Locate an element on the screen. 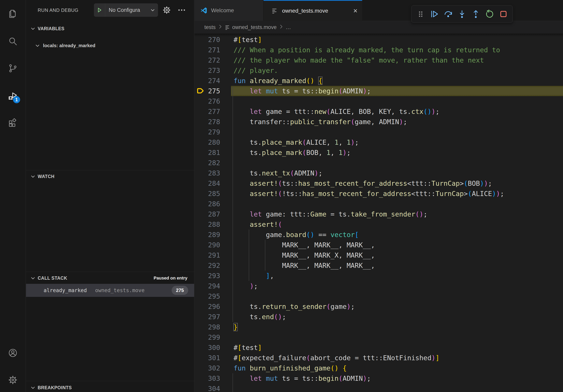 This screenshot has width=563, height=392. code-line-304: 304 is located at coordinates (379, 388).